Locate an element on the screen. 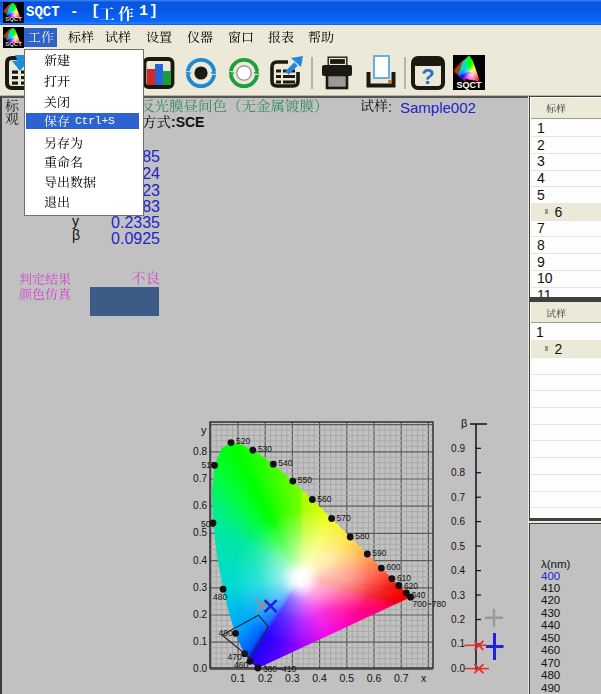 This screenshot has width=601, height=694. svg-text: 0.0 is located at coordinates (458, 668).